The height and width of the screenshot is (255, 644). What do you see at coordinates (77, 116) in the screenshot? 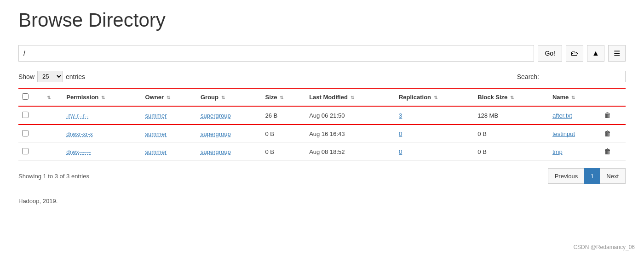
I see `permission-link: -rw-r--r--` at bounding box center [77, 116].